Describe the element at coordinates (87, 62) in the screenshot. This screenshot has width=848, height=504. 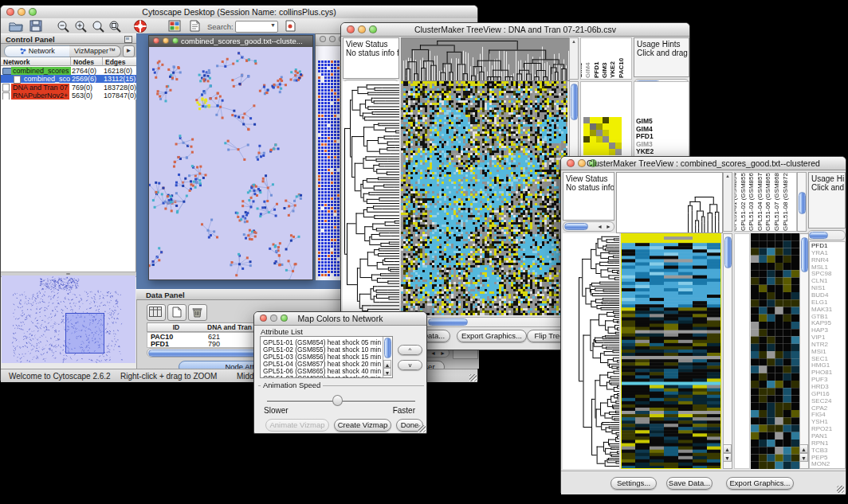
I see `column-nodes: Nodes` at that location.